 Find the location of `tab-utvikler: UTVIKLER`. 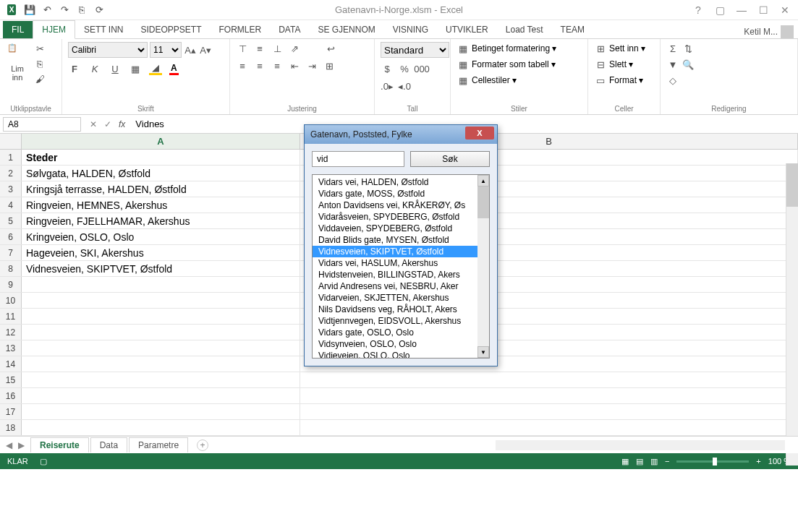

tab-utvikler: UTVIKLER is located at coordinates (467, 30).